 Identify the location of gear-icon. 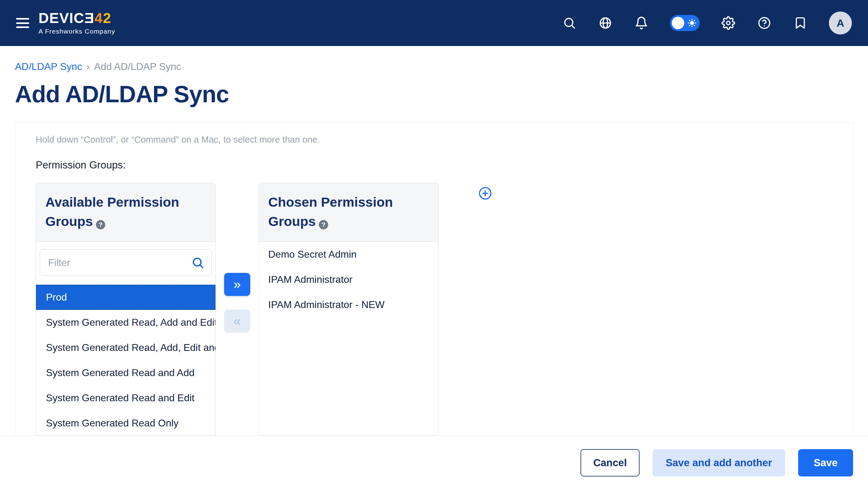
(728, 23).